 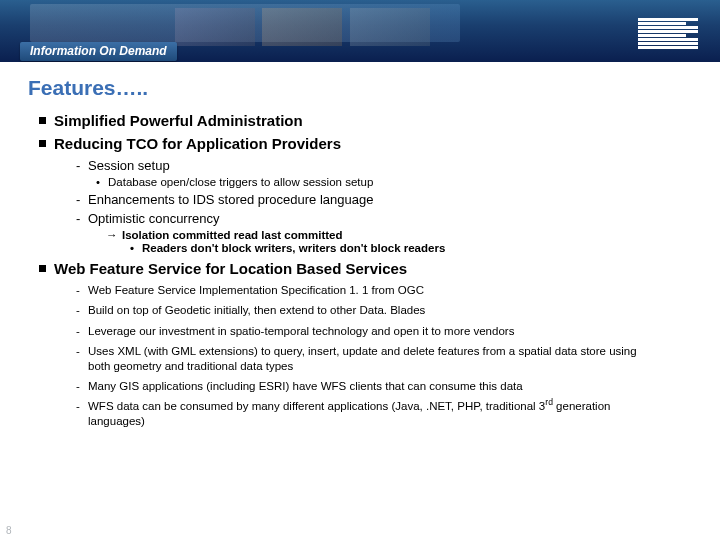 What do you see at coordinates (366, 310) in the screenshot?
I see `wfs-item-geodetic: Build on top of Geodetic initially, then…` at bounding box center [366, 310].